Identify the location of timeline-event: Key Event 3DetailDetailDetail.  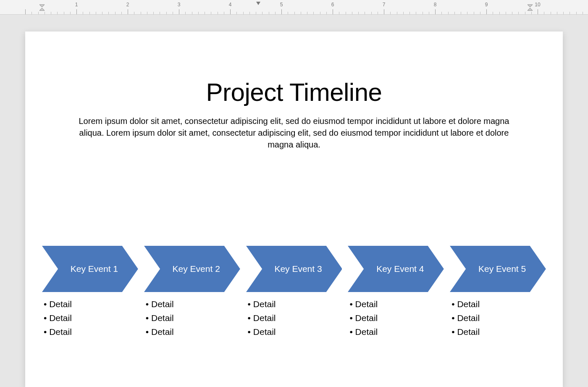
(294, 292).